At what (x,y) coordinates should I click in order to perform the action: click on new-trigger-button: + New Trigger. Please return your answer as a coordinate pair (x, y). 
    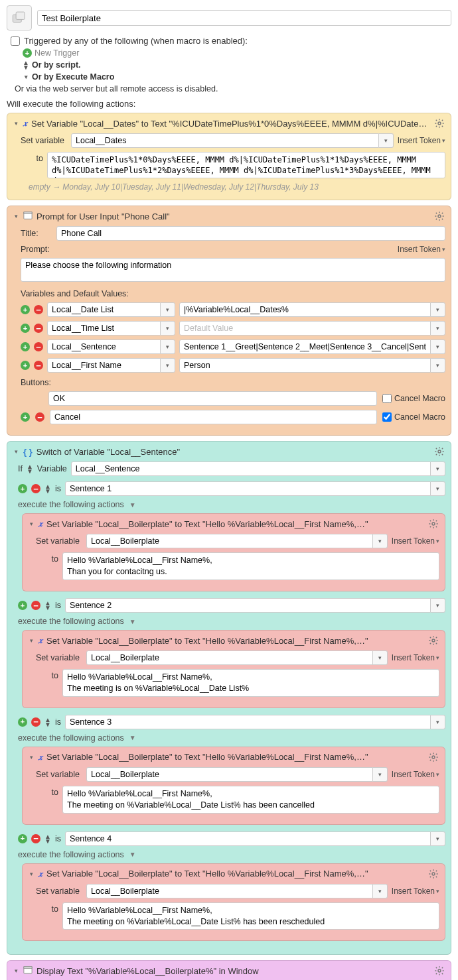
    Looking at the image, I should click on (237, 53).